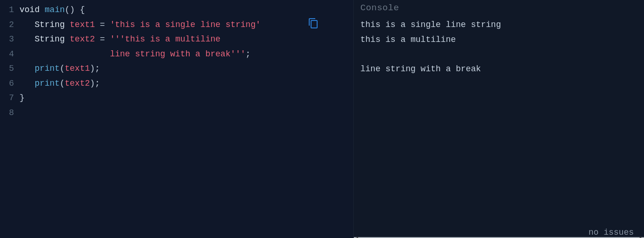 The height and width of the screenshot is (238, 644). Describe the element at coordinates (499, 232) in the screenshot. I see `status-text: no issues` at that location.